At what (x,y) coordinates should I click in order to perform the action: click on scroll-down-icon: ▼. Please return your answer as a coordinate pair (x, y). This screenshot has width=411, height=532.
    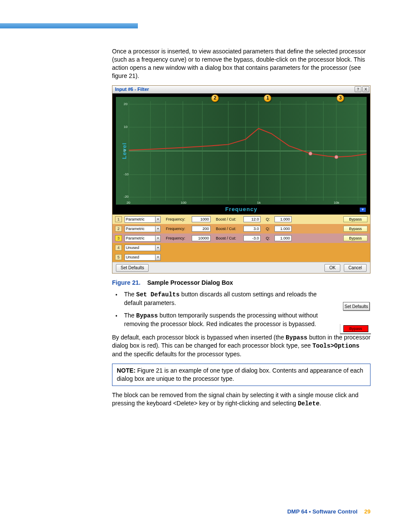
    Looking at the image, I should click on (363, 210).